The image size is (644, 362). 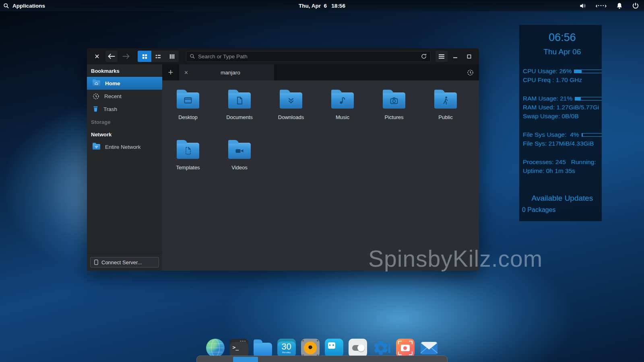 What do you see at coordinates (322, 359) in the screenshot?
I see `hidden-taskbar-edge` at bounding box center [322, 359].